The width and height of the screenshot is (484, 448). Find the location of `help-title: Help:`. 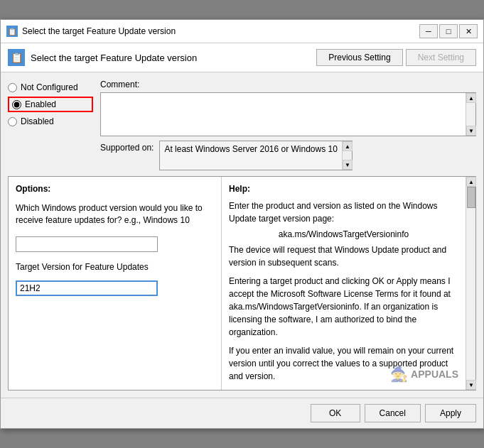

help-title: Help: is located at coordinates (344, 189).